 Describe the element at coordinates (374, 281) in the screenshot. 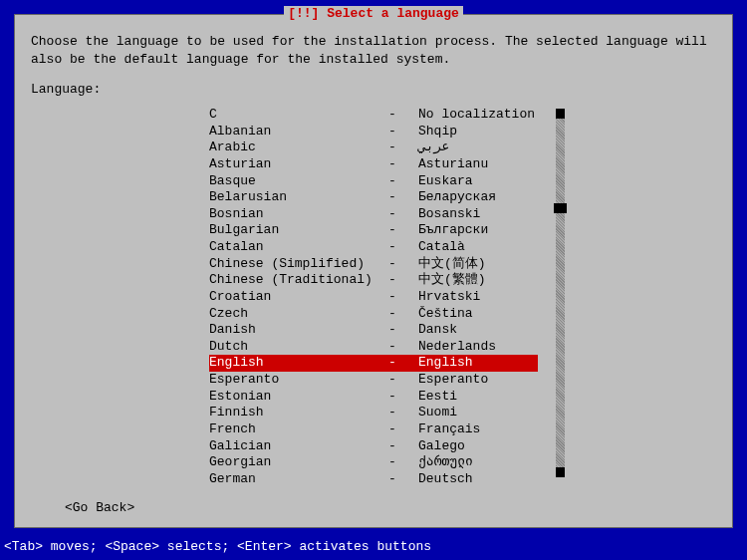

I see `language-row: Chinese (Traditional)-中文(繁體)` at that location.